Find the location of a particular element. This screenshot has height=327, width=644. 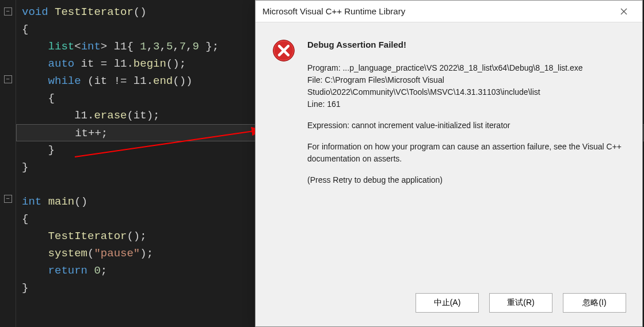

dialog-info: For information on how your program can … is located at coordinates (467, 153).